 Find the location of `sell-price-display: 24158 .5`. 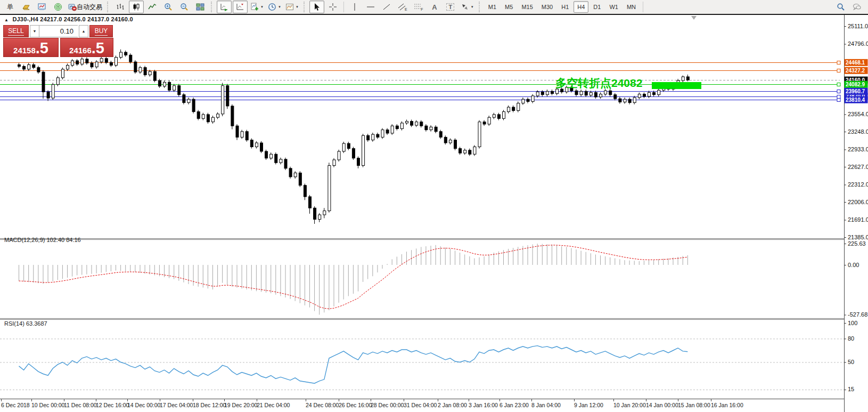

sell-price-display: 24158 .5 is located at coordinates (31, 47).